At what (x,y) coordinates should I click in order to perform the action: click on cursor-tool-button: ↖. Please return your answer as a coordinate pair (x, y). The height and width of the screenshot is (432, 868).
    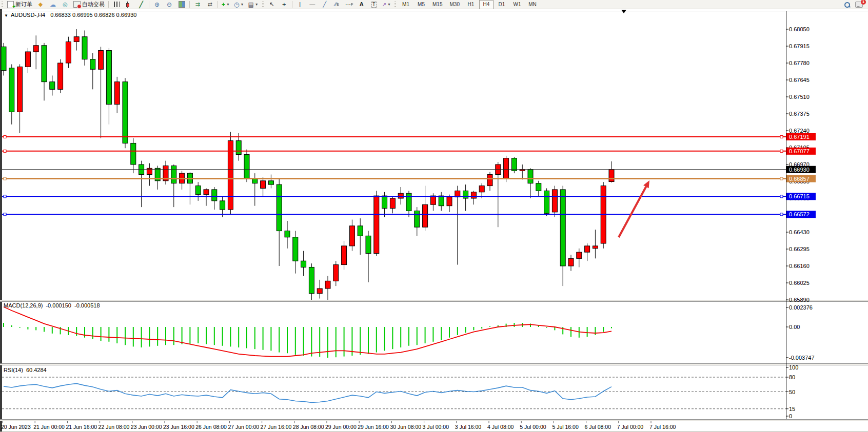
    Looking at the image, I should click on (272, 5).